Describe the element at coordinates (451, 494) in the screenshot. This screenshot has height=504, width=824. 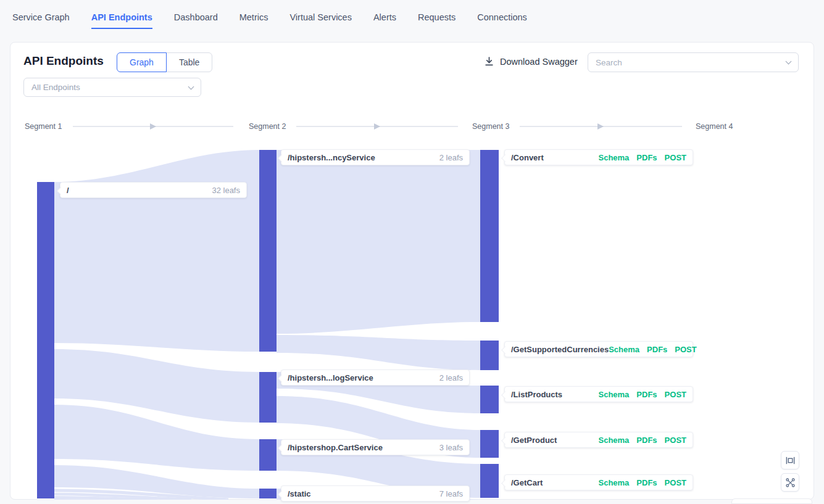
I see `node-leaf-count: 7 leafs` at that location.